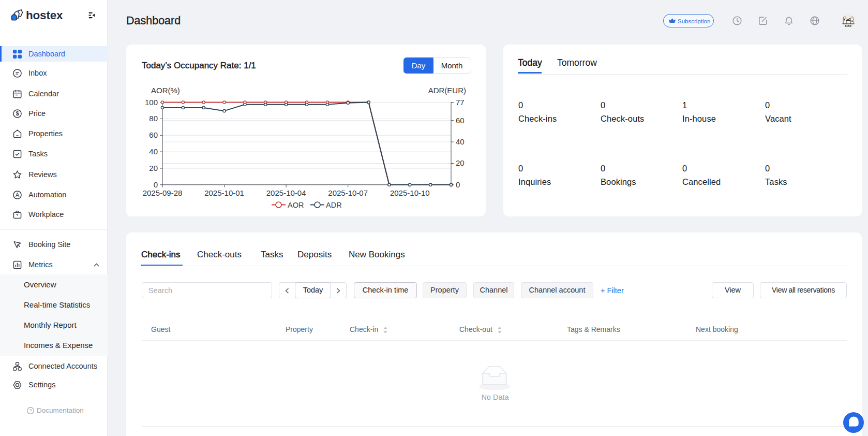 This screenshot has width=868, height=436. Describe the element at coordinates (410, 193) in the screenshot. I see `svg-text: 2025-10-10` at that location.